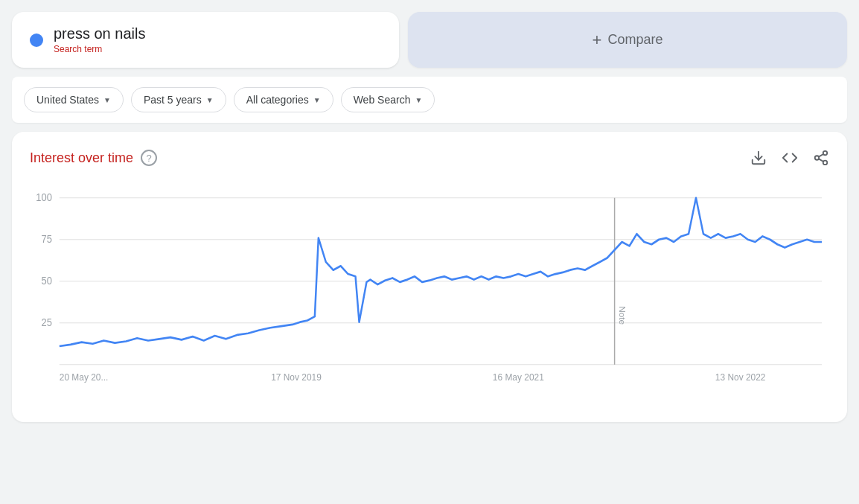 The image size is (859, 504). Describe the element at coordinates (284, 100) in the screenshot. I see `category-filter: All categories ▼` at that location.